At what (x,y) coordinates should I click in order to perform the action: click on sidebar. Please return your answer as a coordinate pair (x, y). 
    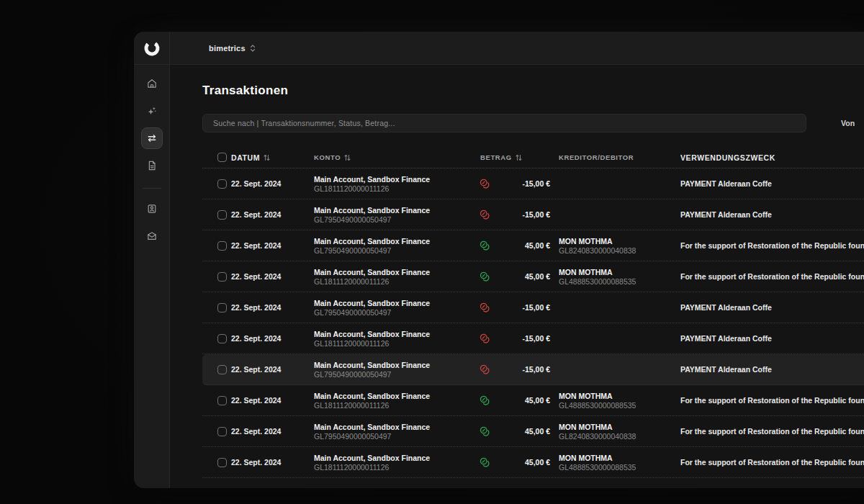
    Looking at the image, I should click on (152, 260).